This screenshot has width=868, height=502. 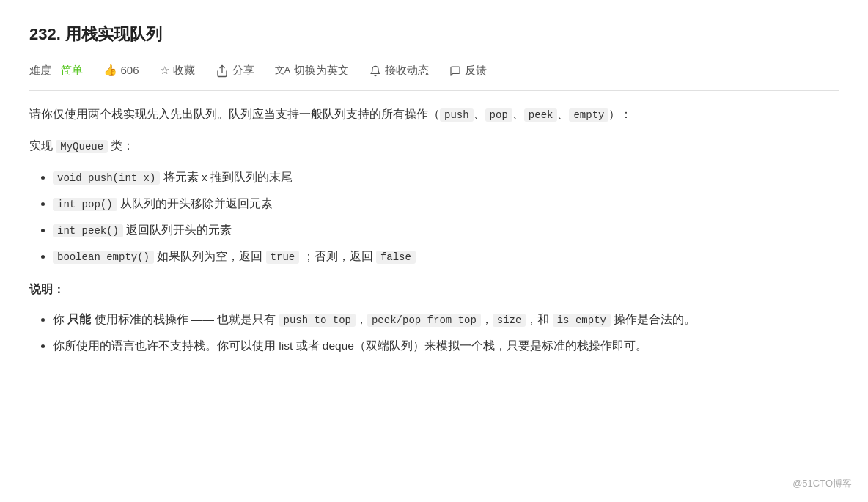 What do you see at coordinates (283, 257) in the screenshot?
I see `code-true: true` at bounding box center [283, 257].